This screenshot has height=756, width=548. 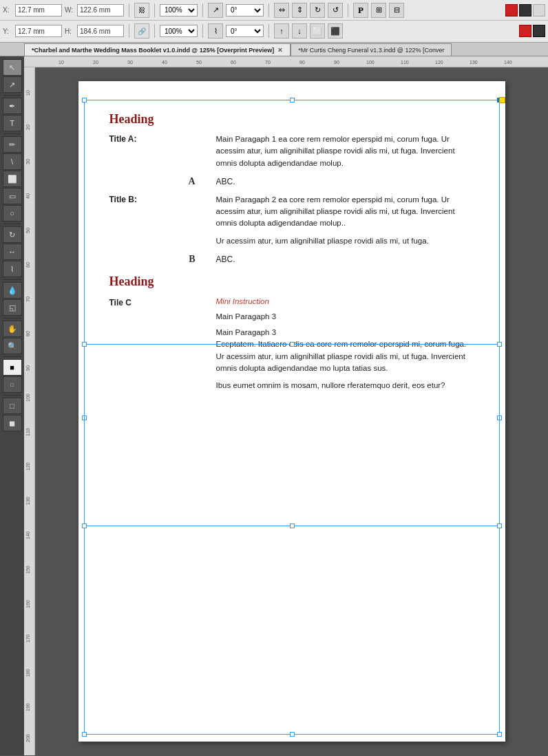 What do you see at coordinates (215, 10) in the screenshot?
I see `rotate-icon: ↗` at bounding box center [215, 10].